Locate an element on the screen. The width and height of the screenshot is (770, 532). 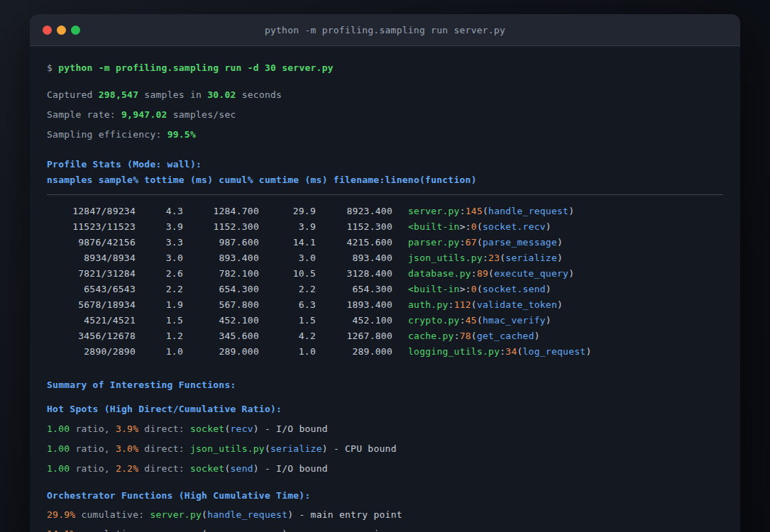
function-name: get_cached is located at coordinates (505, 336).